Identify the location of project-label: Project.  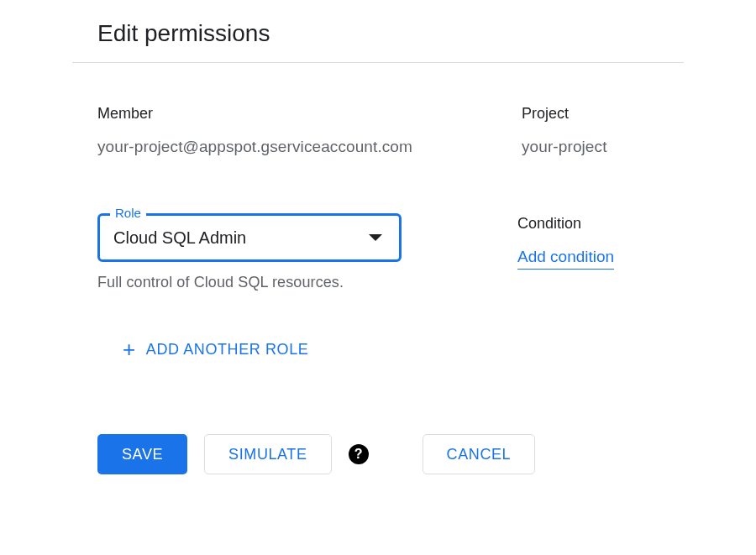
(564, 114).